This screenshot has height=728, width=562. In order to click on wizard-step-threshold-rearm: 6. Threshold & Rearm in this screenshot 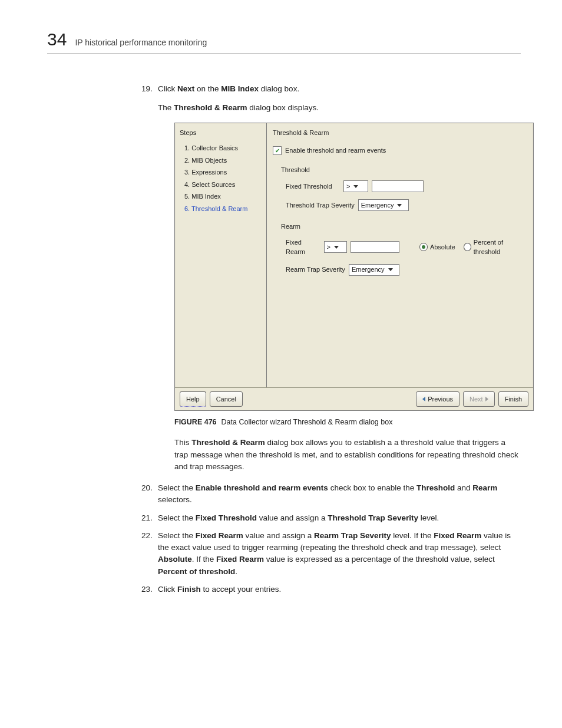, I will do `click(222, 209)`.